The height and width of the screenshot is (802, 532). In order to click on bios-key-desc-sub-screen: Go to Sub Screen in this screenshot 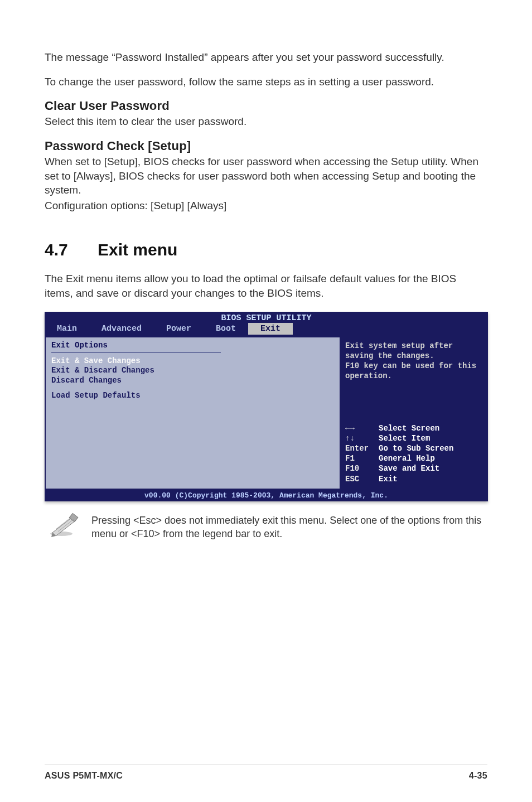, I will do `click(416, 448)`.